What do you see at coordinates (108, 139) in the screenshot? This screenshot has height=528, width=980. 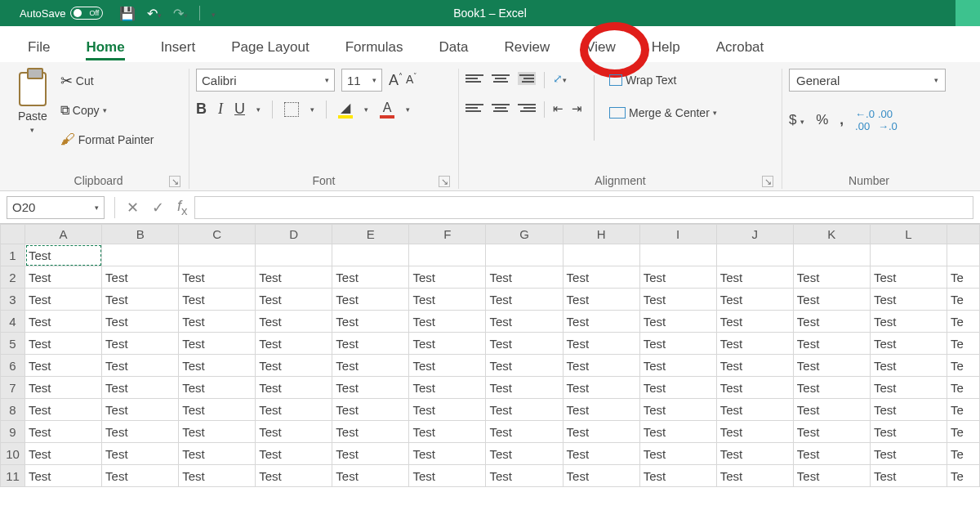 I see `format-painter-button: 🖌 Format Painter` at bounding box center [108, 139].